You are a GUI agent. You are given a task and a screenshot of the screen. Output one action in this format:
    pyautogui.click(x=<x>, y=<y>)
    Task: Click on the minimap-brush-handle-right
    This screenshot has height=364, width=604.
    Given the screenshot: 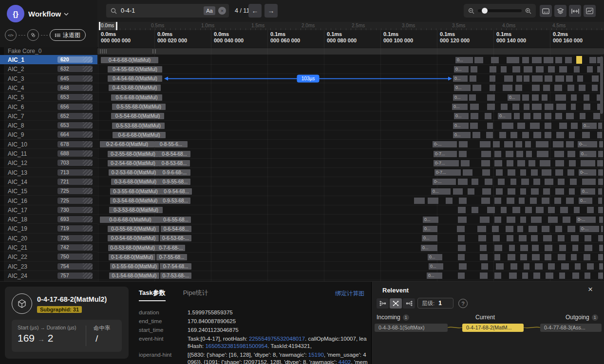 What is the action you would take?
    pyautogui.click(x=117, y=26)
    